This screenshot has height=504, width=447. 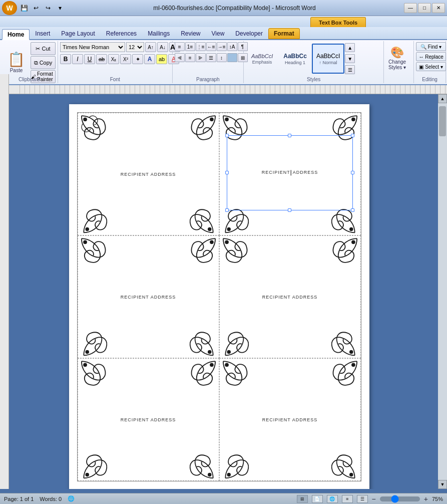 I want to click on scroll-thumb, so click(x=442, y=121).